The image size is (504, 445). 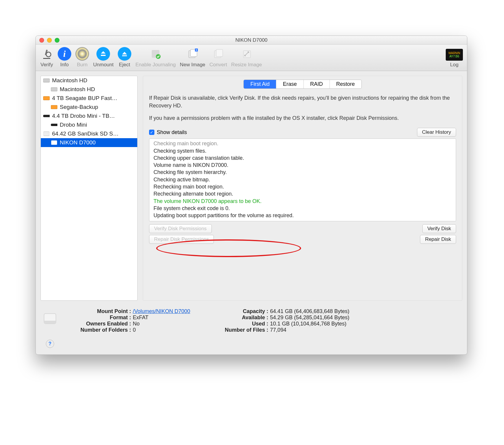 I want to click on journaling-icon, so click(x=156, y=54).